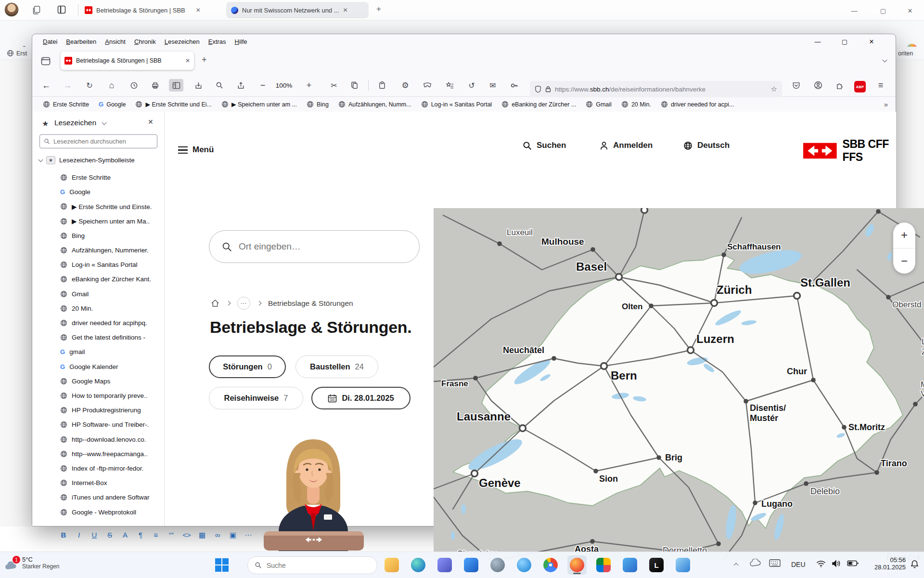 The height and width of the screenshot is (578, 924). Describe the element at coordinates (854, 11) in the screenshot. I see `edge-minimize-button: —` at that location.